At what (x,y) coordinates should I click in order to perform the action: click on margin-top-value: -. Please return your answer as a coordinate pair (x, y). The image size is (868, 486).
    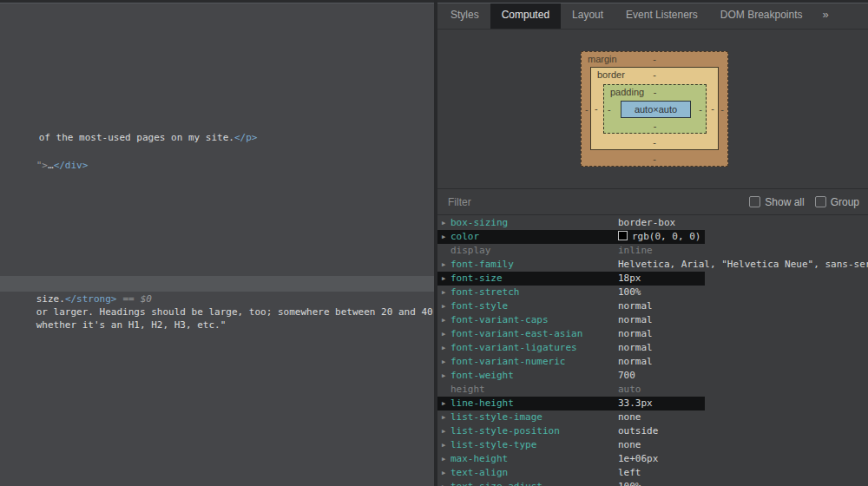
    Looking at the image, I should click on (654, 59).